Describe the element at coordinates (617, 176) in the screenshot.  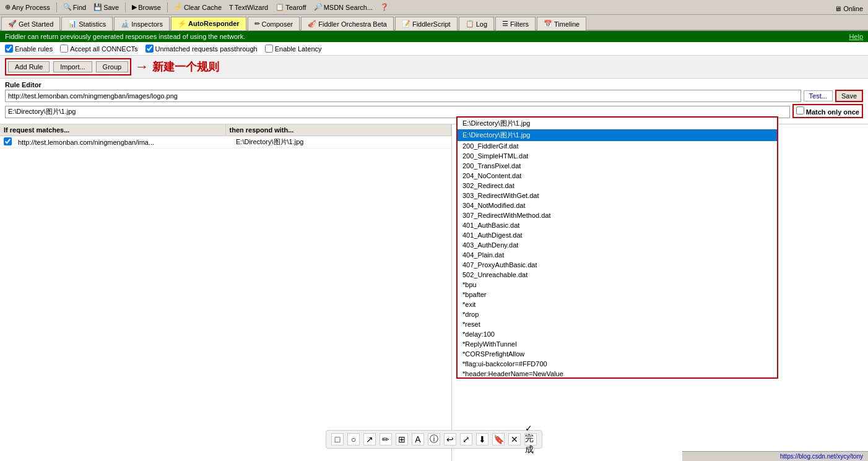
I see `dropdown-item: 204_NoContent.dat` at that location.